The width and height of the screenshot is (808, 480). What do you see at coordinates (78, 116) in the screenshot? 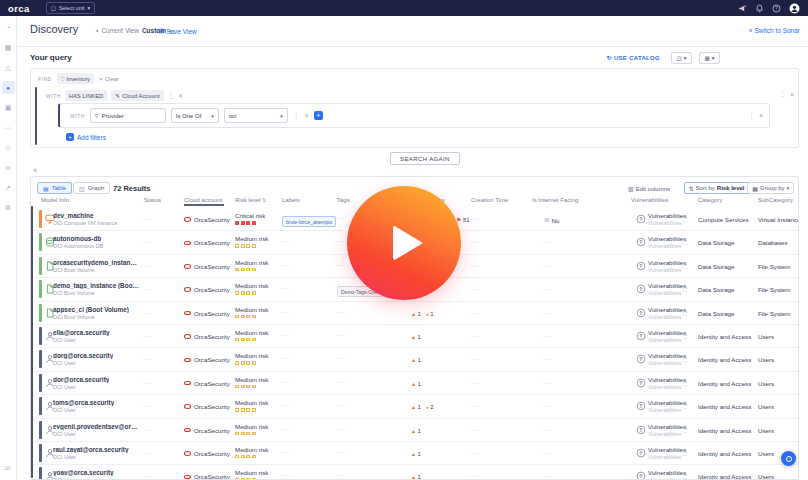
I see `with-label: WITH` at bounding box center [78, 116].